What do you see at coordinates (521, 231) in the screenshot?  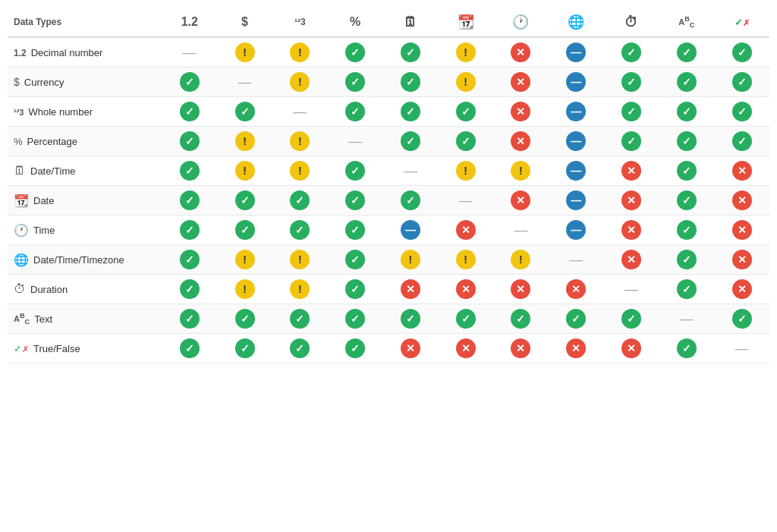 I see `cell-r6-c6: —` at bounding box center [521, 231].